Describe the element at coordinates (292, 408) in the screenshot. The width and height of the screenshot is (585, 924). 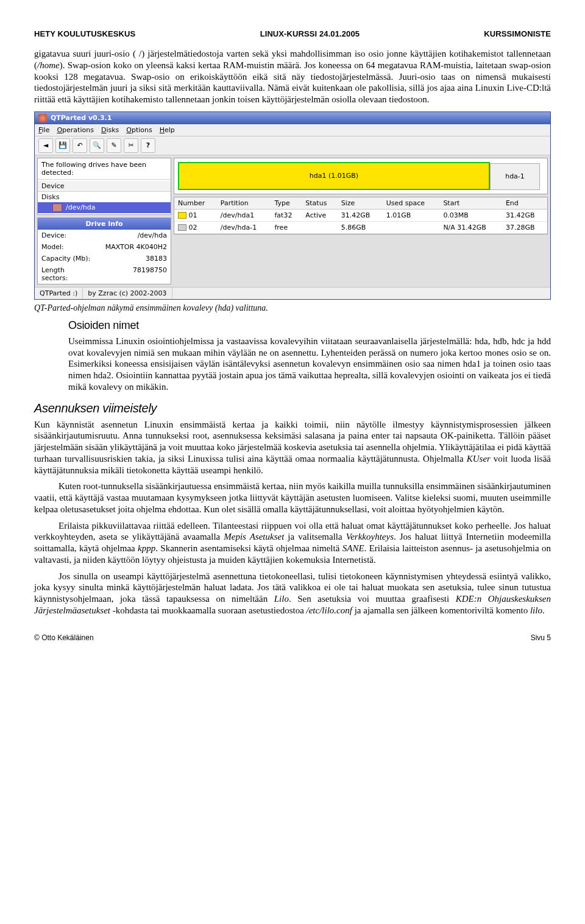
I see `section-asennuksen-viimeistely: Asennuksen viimeistely` at that location.